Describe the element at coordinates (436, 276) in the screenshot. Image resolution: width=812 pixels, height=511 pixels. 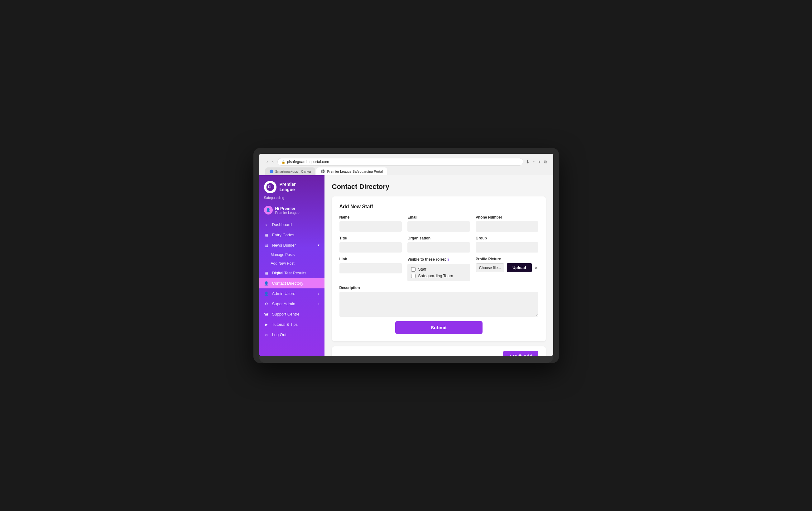
I see `role-label-safeguarding: Safeguarding Team` at that location.